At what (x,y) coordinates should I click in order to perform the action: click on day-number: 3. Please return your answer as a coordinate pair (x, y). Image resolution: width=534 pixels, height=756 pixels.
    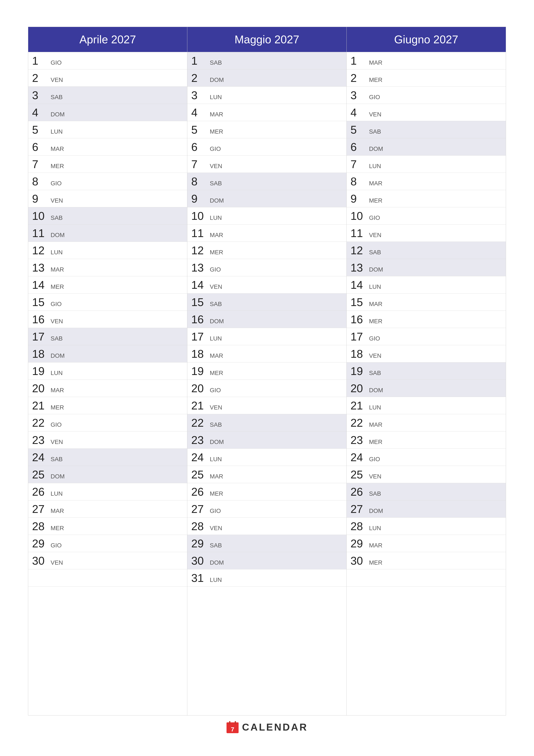
    Looking at the image, I should click on (359, 95).